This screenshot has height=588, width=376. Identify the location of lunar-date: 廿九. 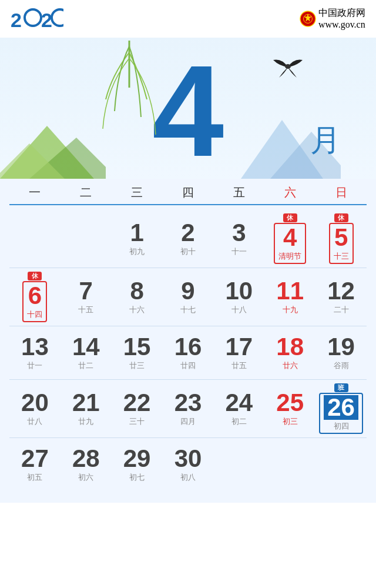
(86, 422).